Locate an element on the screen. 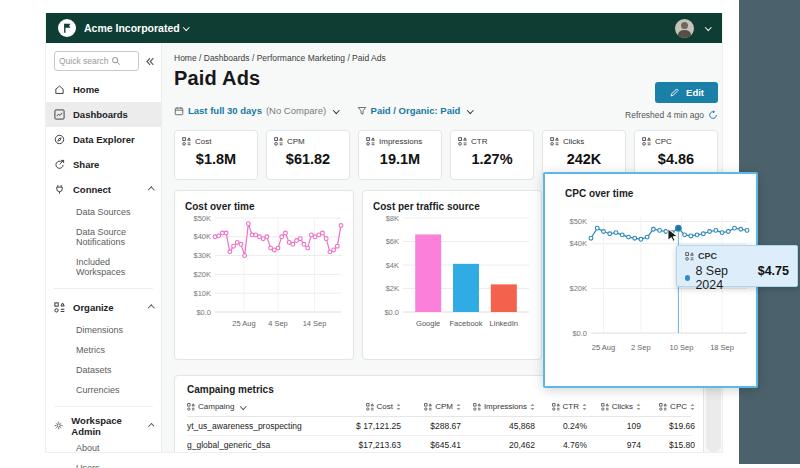 The height and width of the screenshot is (468, 800). edit-button: Edit is located at coordinates (686, 92).